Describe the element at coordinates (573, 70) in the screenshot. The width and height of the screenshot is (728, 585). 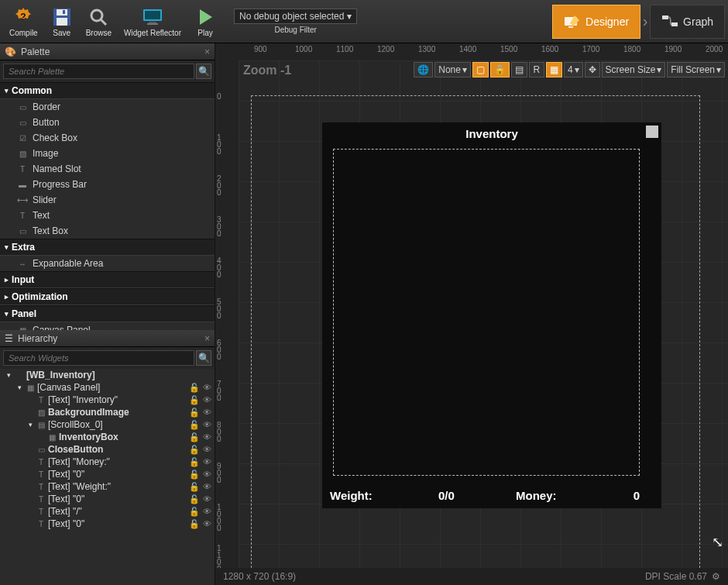
I see `snap-size-combo: 4▾` at that location.